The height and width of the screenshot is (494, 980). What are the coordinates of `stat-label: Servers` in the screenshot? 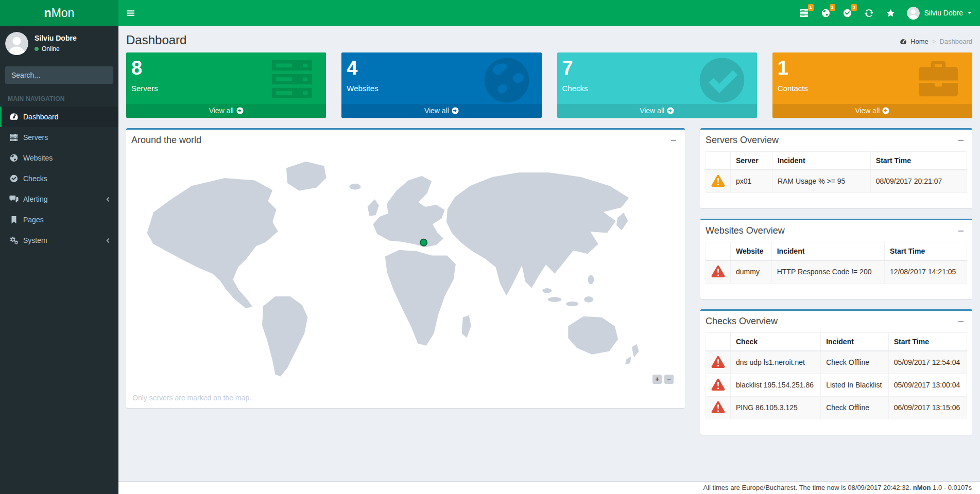 It's located at (226, 89).